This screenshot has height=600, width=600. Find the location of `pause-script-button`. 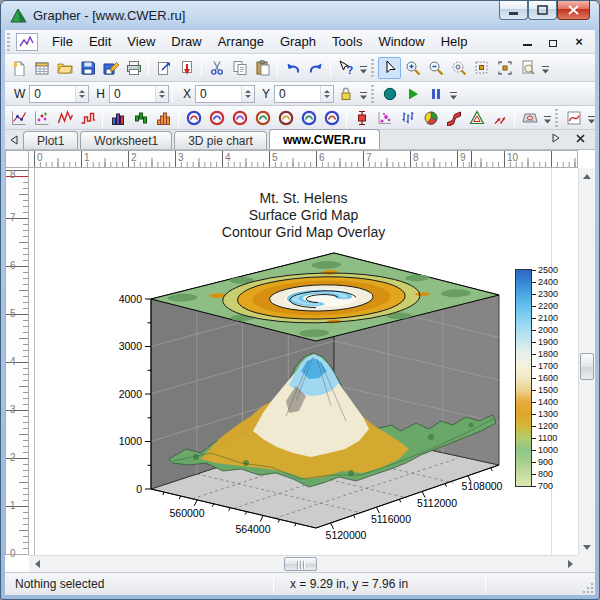

pause-script-button is located at coordinates (436, 94).